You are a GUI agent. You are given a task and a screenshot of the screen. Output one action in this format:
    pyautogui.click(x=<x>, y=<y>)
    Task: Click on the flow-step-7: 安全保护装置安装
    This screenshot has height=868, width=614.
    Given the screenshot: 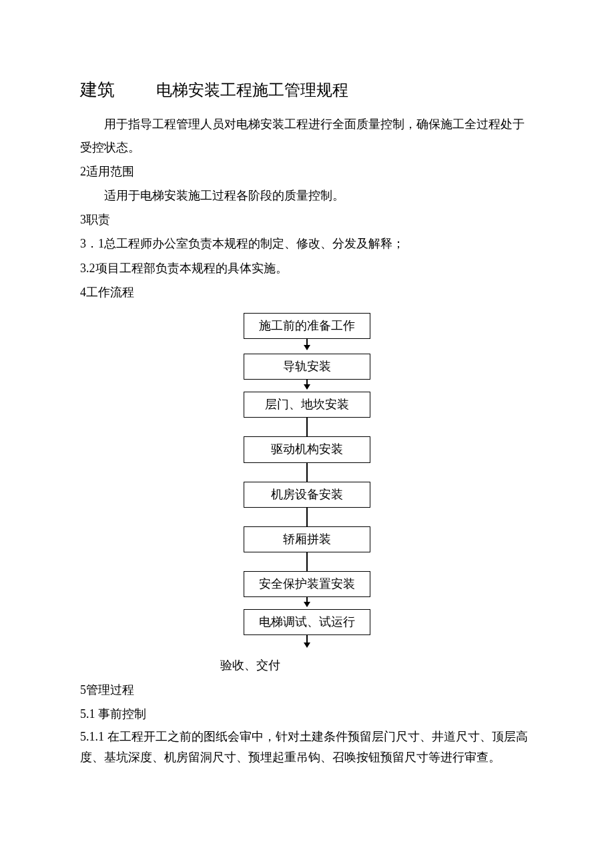 What is the action you would take?
    pyautogui.click(x=307, y=584)
    